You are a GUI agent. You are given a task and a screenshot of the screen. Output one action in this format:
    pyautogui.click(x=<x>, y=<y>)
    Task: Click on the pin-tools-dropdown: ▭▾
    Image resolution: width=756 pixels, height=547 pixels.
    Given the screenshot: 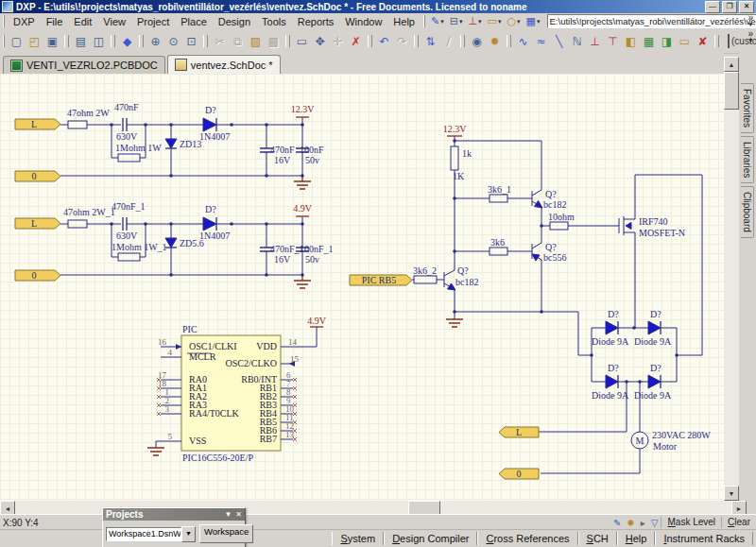 What is the action you would take?
    pyautogui.click(x=495, y=21)
    